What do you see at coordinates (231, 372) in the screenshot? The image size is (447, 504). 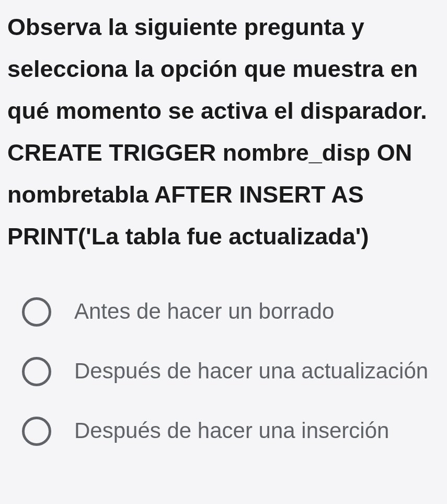 I see `option-row-2: Después de hacer una actualización` at bounding box center [231, 372].